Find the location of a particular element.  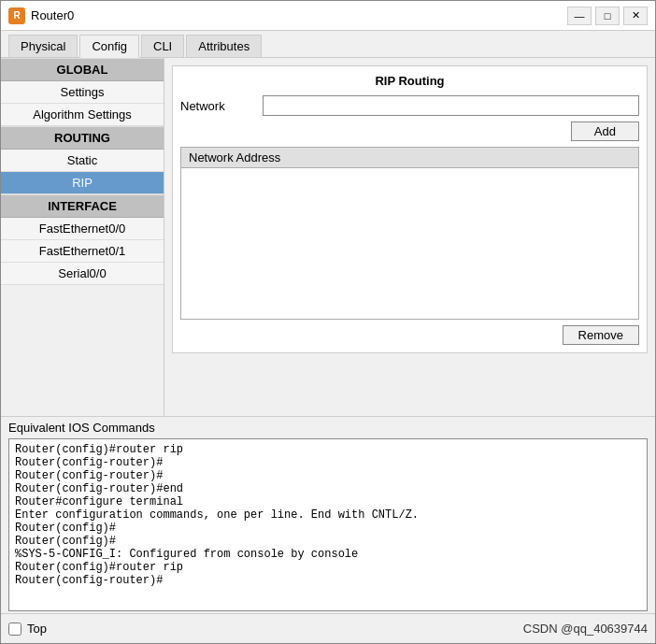

close-button: ✕ is located at coordinates (635, 16).